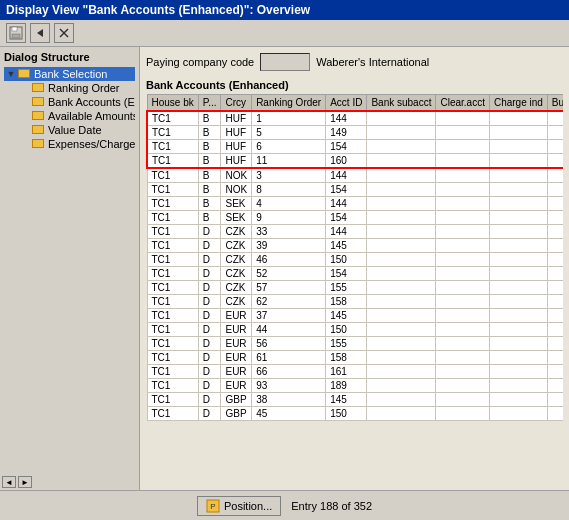 This screenshot has width=569, height=520. I want to click on table-row: TC1DGBP45150, so click(355, 414).